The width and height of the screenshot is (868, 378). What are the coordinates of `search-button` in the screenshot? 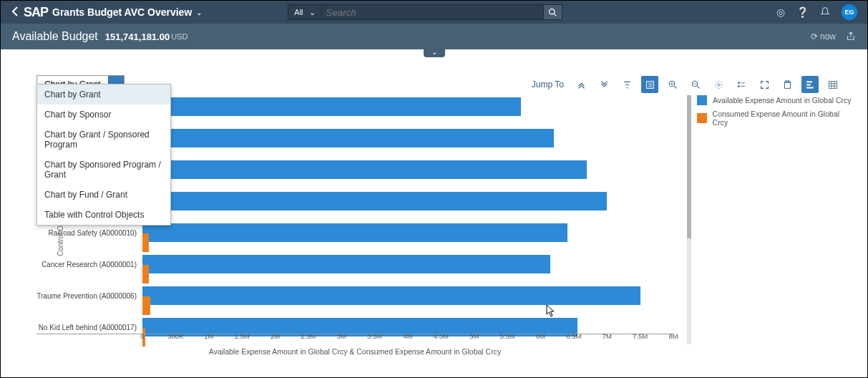 It's located at (553, 12).